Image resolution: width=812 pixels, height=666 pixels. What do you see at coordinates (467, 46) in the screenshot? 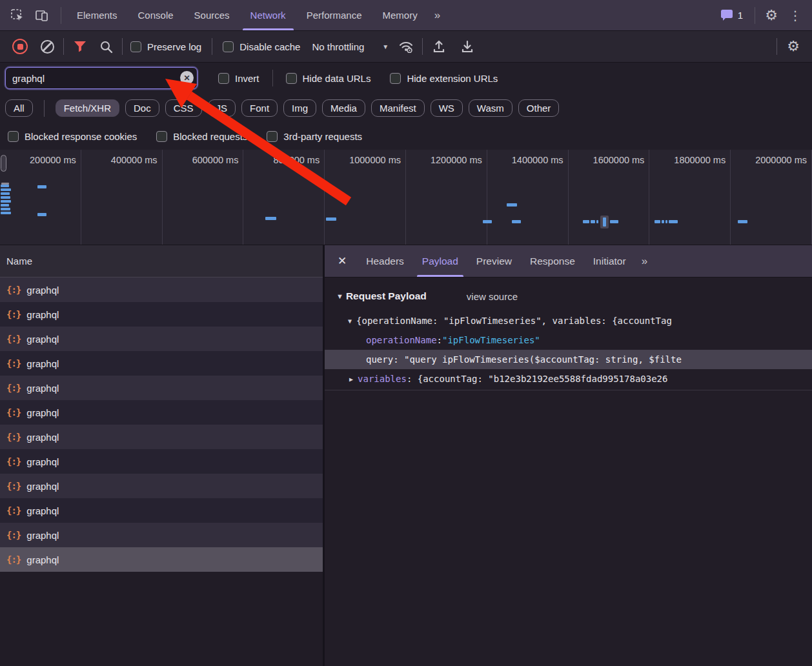
I see `export-har-icon` at bounding box center [467, 46].